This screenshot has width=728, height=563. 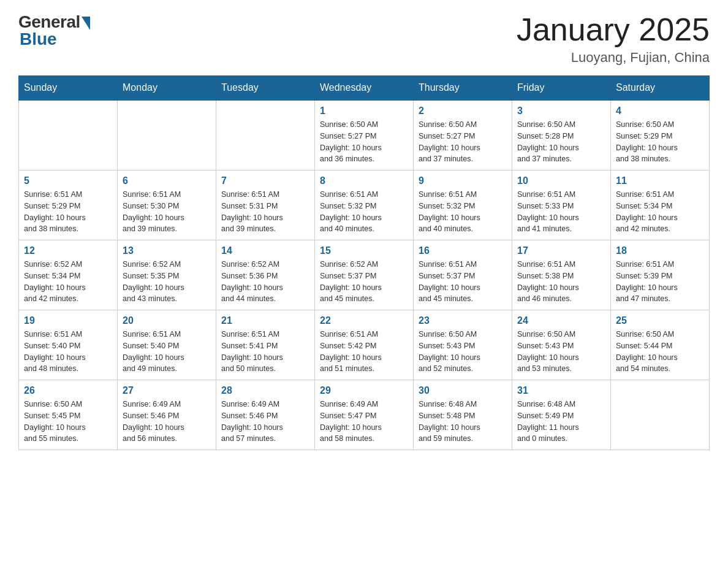 I want to click on week-row-4: 19Sunrise: 6:51 AMSunset: 5:40 PMDayligh…, so click(x=364, y=345).